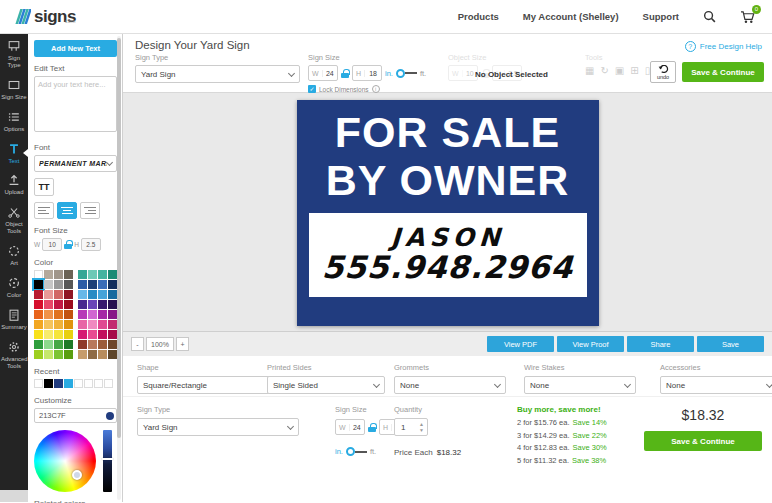 The width and height of the screenshot is (772, 503). What do you see at coordinates (108, 459) in the screenshot?
I see `lightness-slider-handle` at bounding box center [108, 459].